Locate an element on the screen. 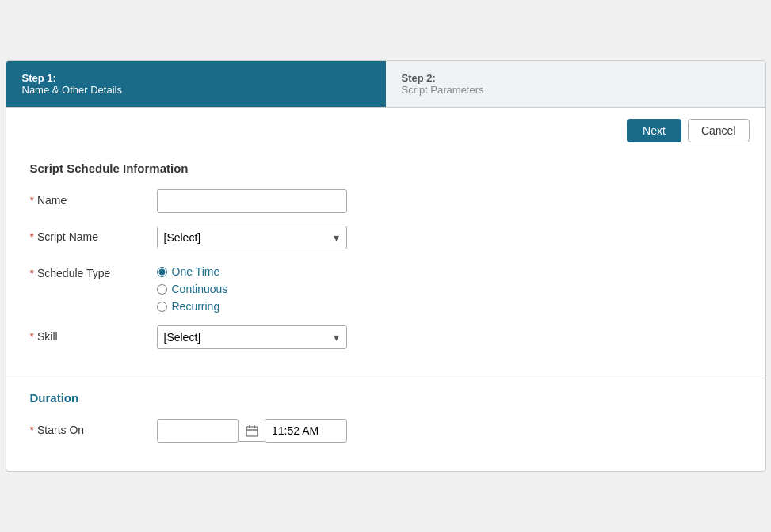 This screenshot has height=532, width=771. radio-one-time-label: One Time is located at coordinates (197, 272).